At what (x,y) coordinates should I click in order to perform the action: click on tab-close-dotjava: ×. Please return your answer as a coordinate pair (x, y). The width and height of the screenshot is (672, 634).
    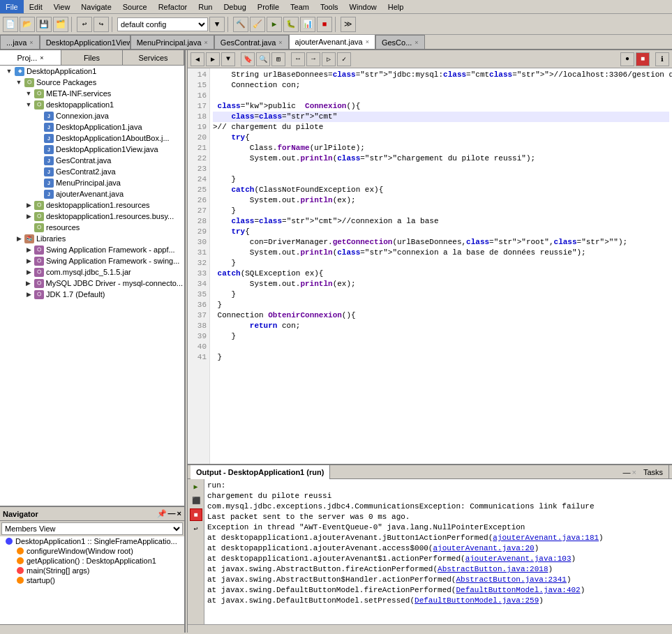
    Looking at the image, I should click on (31, 43).